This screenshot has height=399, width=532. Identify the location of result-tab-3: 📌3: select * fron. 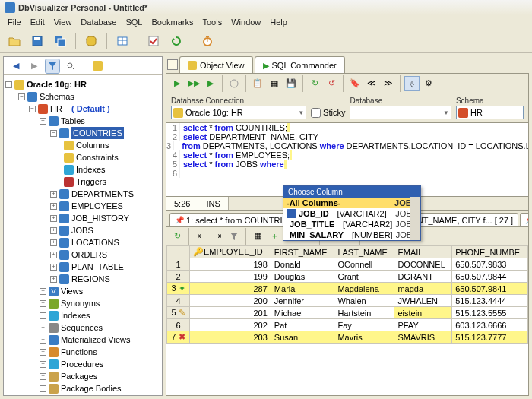
(524, 220).